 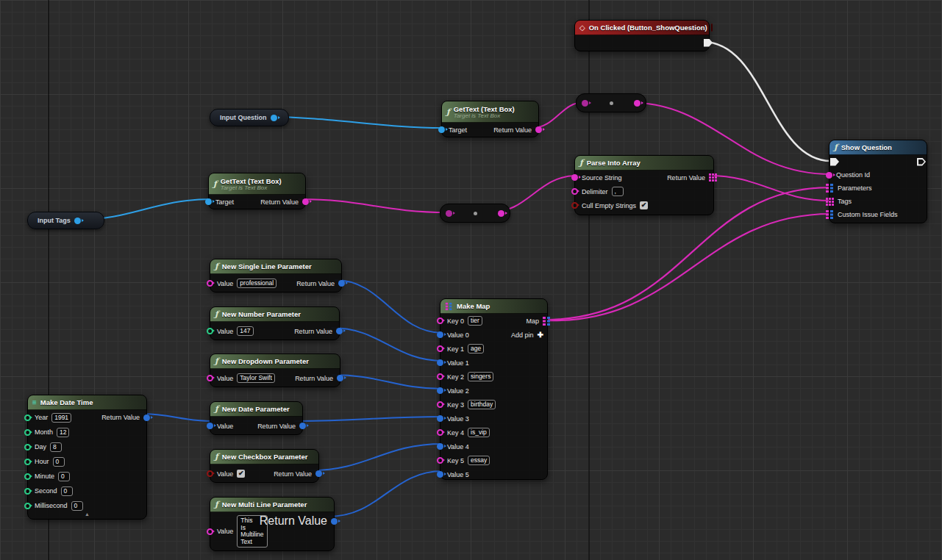 What do you see at coordinates (257, 284) in the screenshot?
I see `value-input: professional` at bounding box center [257, 284].